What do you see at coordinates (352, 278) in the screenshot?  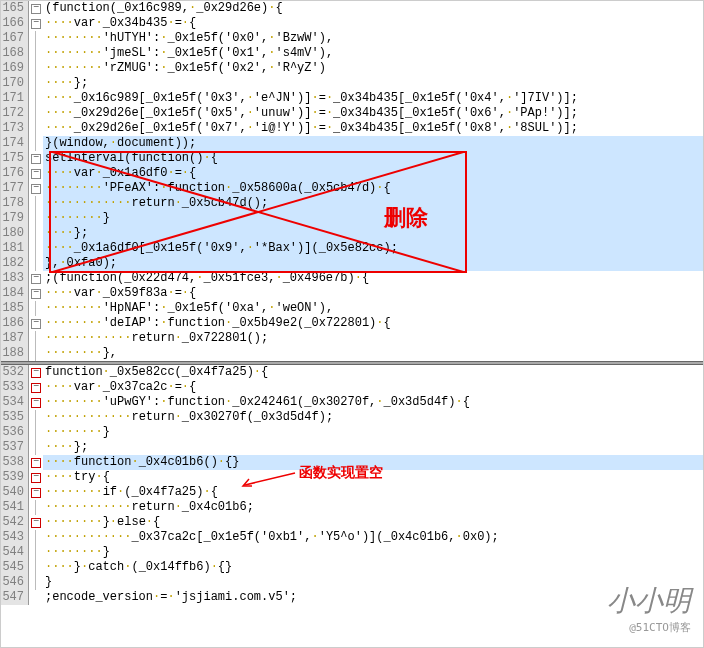 I see `code-line: 183 ;(function(_0x22d474,·_0x51fce3,·_0x…` at bounding box center [352, 278].